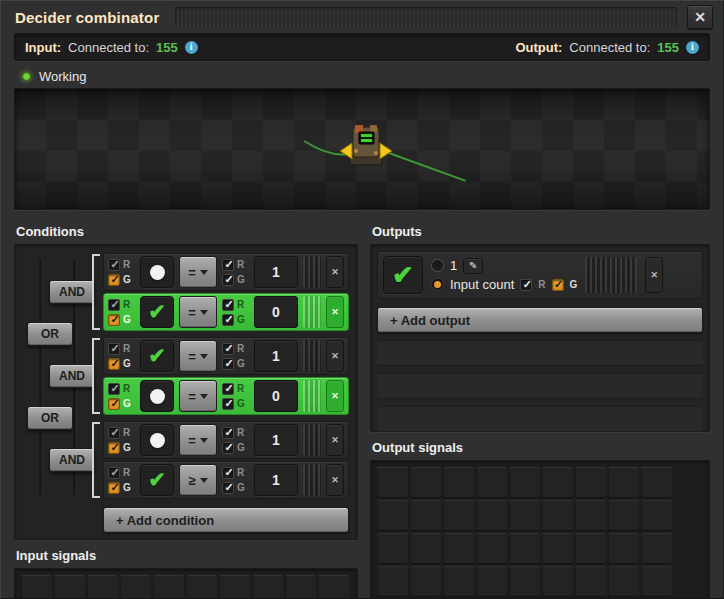 This screenshot has width=724, height=599. I want to click on close-button: ✕, so click(700, 17).